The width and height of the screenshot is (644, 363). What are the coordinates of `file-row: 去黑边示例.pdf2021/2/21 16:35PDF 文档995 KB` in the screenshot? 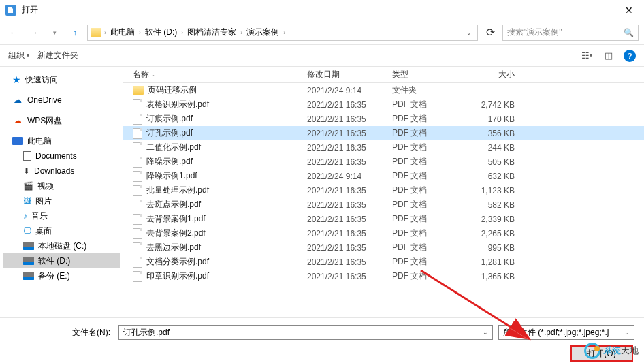 It's located at (384, 248).